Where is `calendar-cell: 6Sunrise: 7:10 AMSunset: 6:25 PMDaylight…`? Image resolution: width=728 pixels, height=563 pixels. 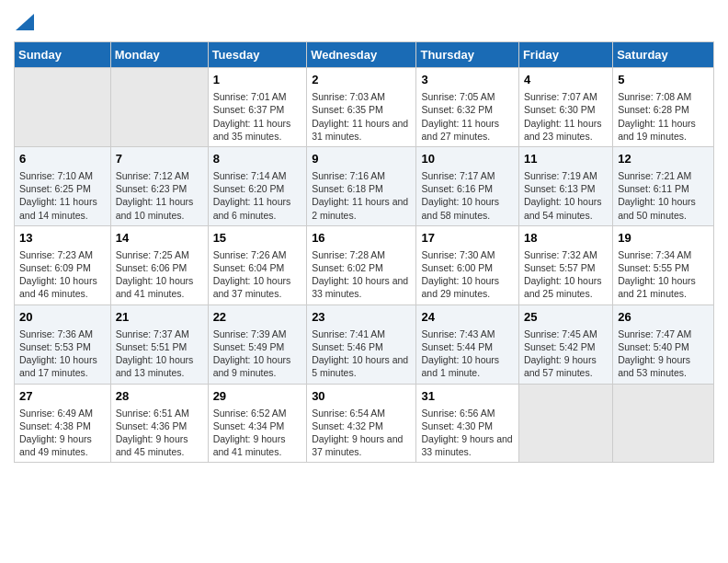
calendar-cell: 6Sunrise: 7:10 AMSunset: 6:25 PMDaylight… is located at coordinates (63, 186).